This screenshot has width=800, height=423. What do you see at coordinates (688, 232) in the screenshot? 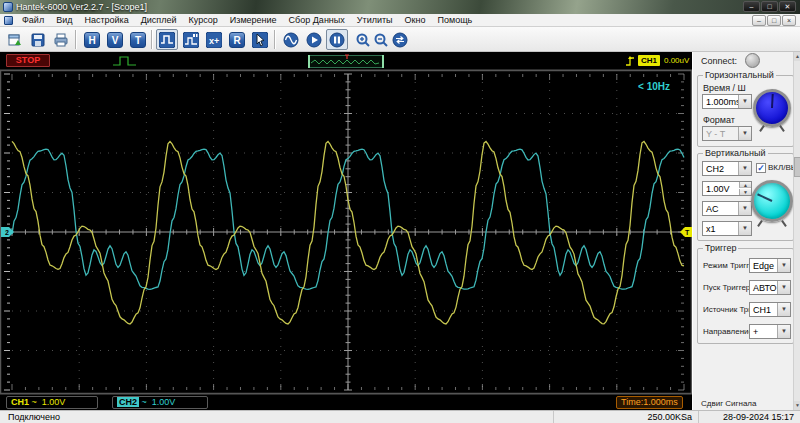
I see `svg-text: T` at bounding box center [688, 232].